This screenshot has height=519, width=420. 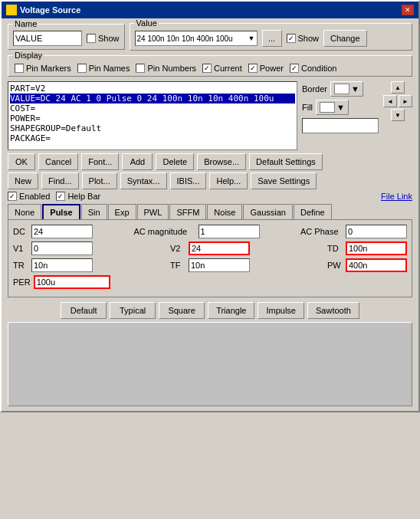 I want to click on tr-input, so click(x=62, y=265).